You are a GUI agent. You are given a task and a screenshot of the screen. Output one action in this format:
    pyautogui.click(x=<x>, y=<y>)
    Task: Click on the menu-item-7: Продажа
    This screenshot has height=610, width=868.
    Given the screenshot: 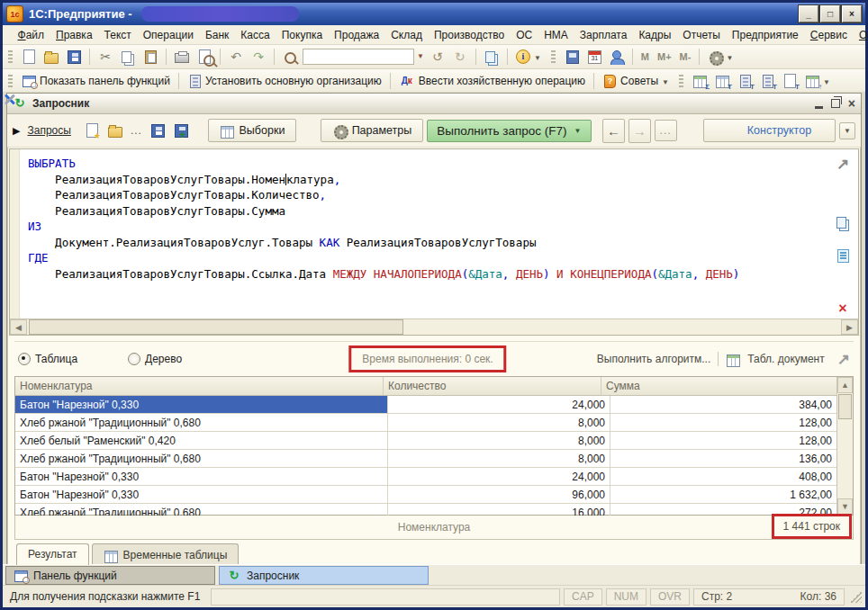 What is the action you would take?
    pyautogui.click(x=357, y=35)
    